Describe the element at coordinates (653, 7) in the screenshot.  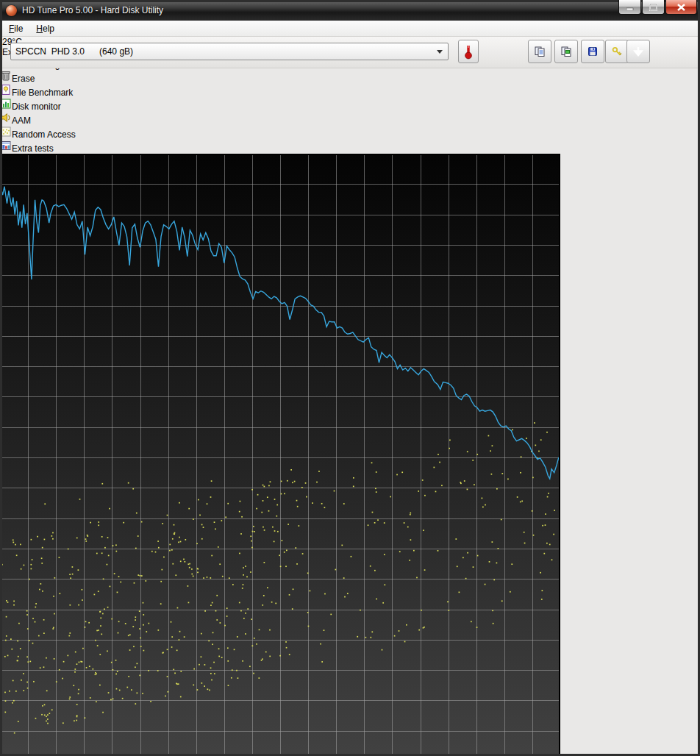
I see `maximize-button` at that location.